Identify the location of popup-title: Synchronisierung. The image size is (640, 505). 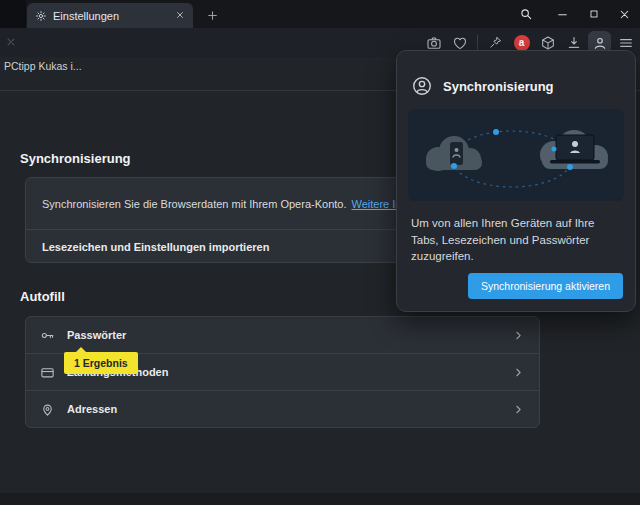
(498, 86).